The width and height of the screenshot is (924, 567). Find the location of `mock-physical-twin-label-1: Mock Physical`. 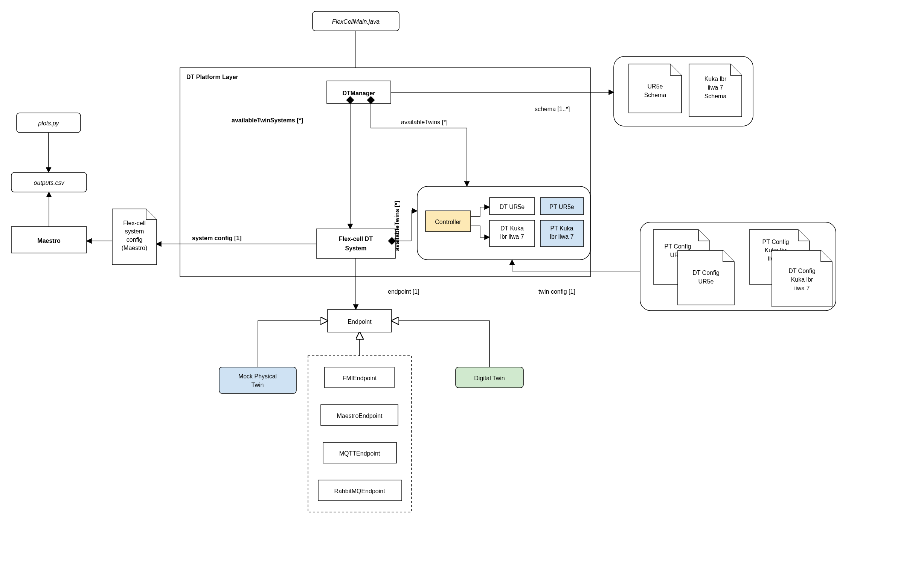

mock-physical-twin-label-1: Mock Physical is located at coordinates (258, 376).